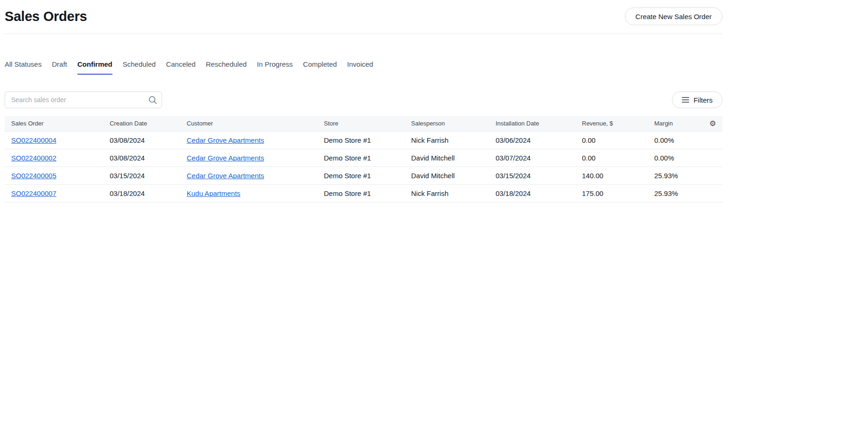  Describe the element at coordinates (618, 193) in the screenshot. I see `revenue-cell: 175.00` at that location.